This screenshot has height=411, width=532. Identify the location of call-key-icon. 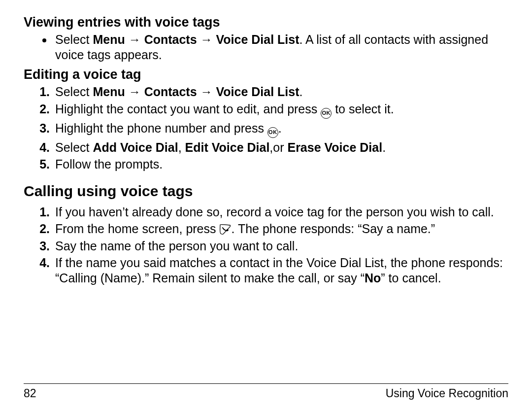
(225, 229).